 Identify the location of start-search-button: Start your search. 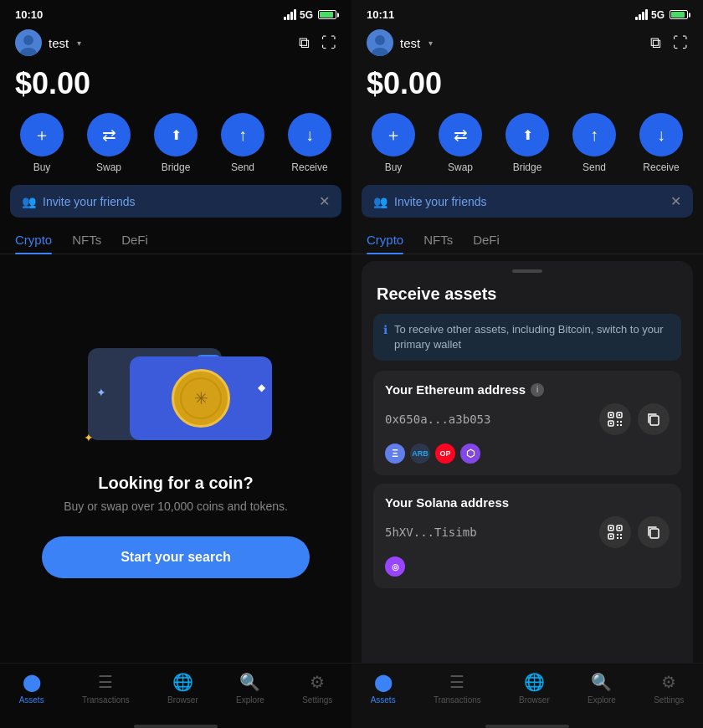
(176, 557).